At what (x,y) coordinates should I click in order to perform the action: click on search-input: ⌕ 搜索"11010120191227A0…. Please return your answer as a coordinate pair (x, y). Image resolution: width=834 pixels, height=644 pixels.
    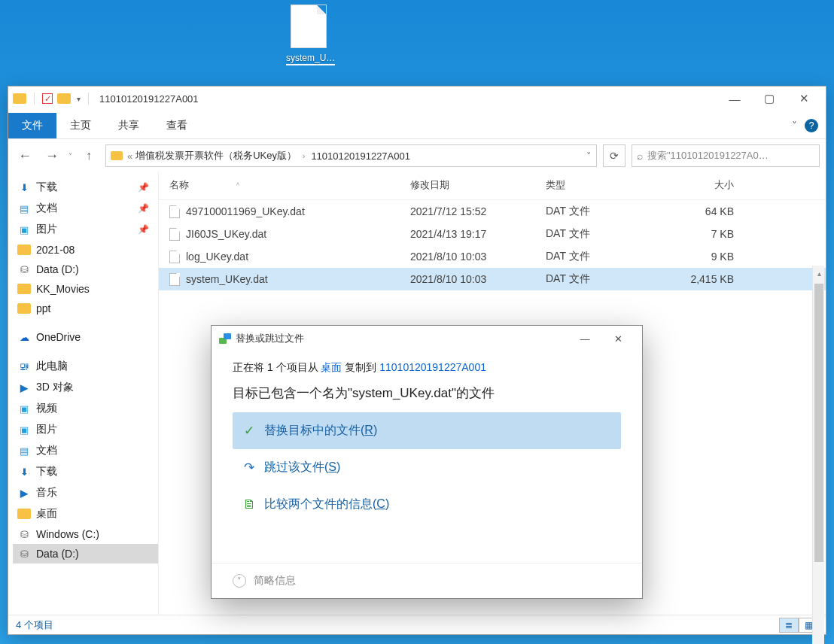
    Looking at the image, I should click on (726, 156).